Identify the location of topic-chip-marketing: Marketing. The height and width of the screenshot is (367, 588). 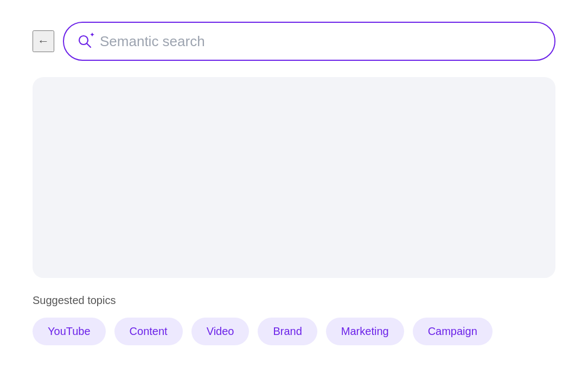
(365, 331).